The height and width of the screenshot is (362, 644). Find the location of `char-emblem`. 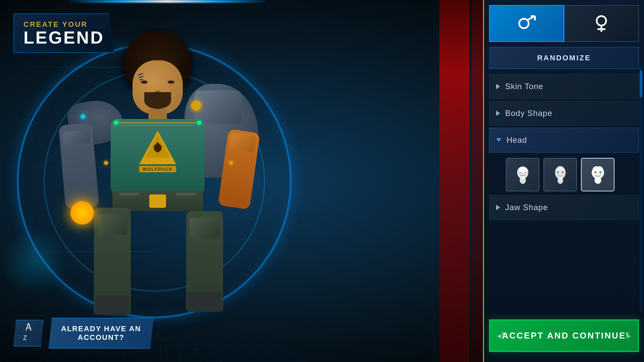

char-emblem is located at coordinates (158, 149).